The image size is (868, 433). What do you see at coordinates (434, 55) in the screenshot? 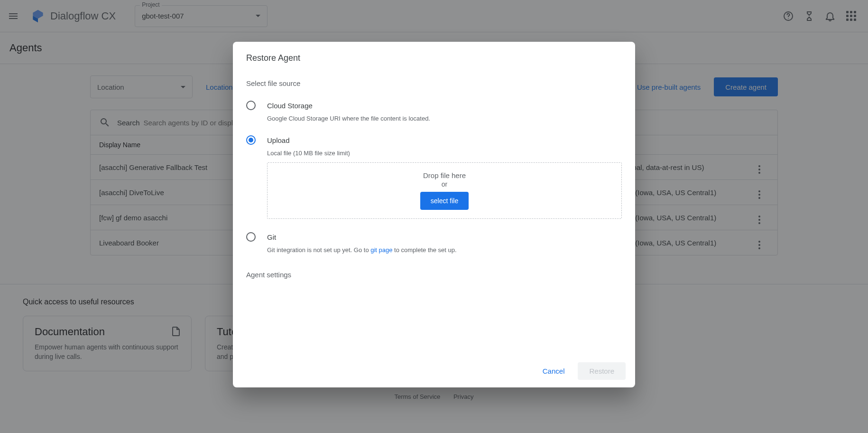
I see `modal-title: Restore Agent` at bounding box center [434, 55].